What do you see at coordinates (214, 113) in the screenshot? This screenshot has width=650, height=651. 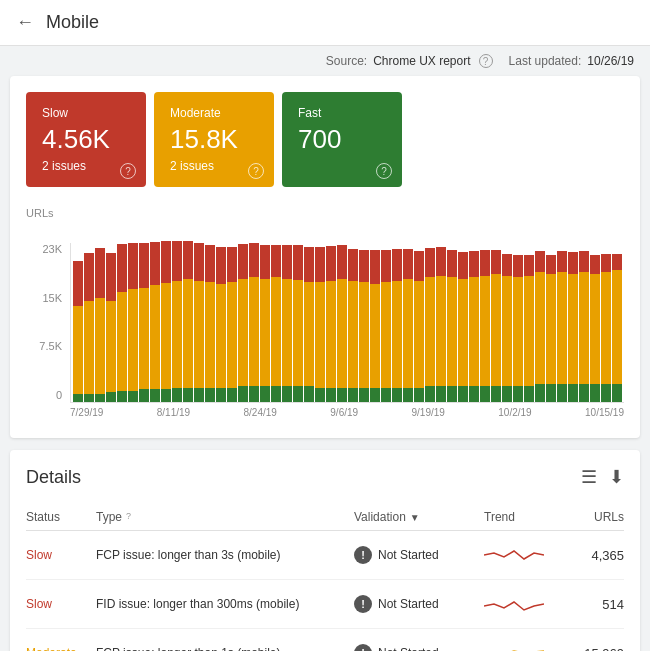 I see `moderate-label: Moderate` at bounding box center [214, 113].